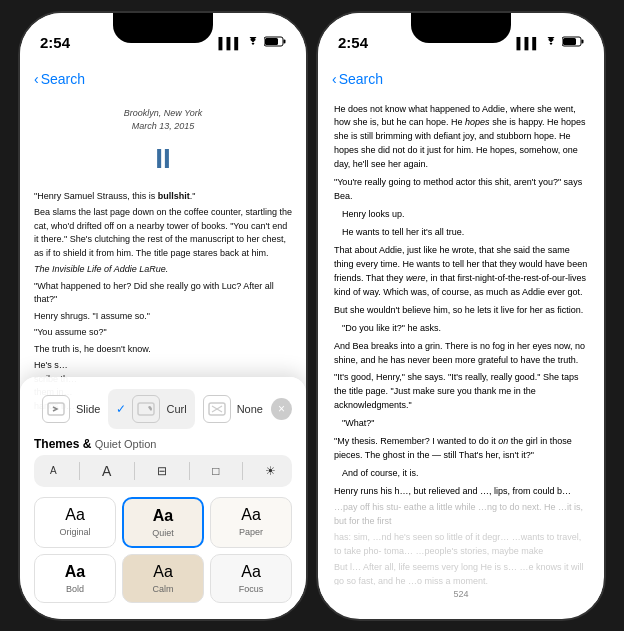 Image resolution: width=624 pixels, height=631 pixels. What do you see at coordinates (74, 532) in the screenshot?
I see `theme-name-original: Original` at bounding box center [74, 532].